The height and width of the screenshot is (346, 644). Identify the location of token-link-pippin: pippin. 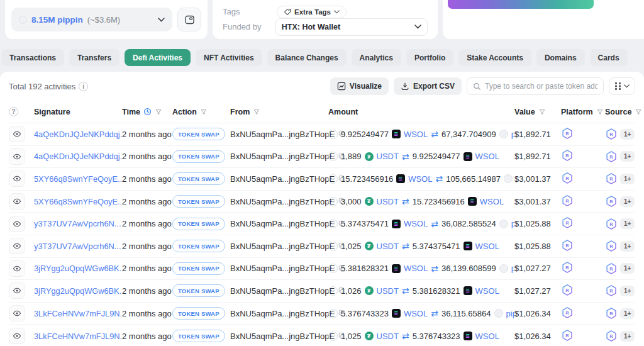
(511, 313).